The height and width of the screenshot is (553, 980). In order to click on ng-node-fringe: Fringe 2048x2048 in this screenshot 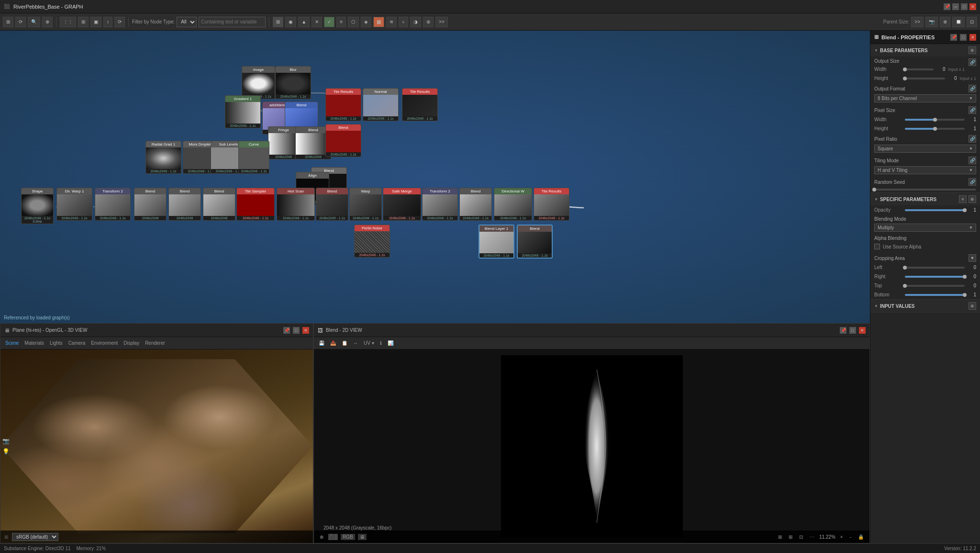, I will do `click(283, 143)`.